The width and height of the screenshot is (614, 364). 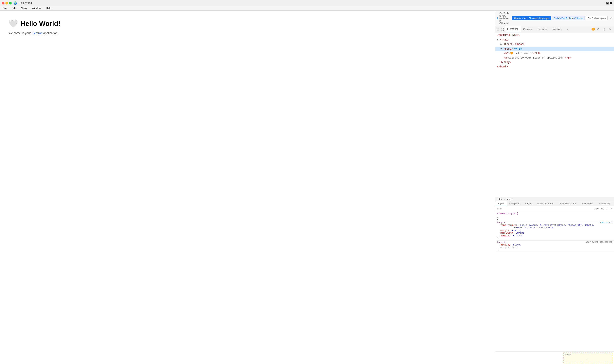 I want to click on tab-elements: Elements, so click(x=513, y=29).